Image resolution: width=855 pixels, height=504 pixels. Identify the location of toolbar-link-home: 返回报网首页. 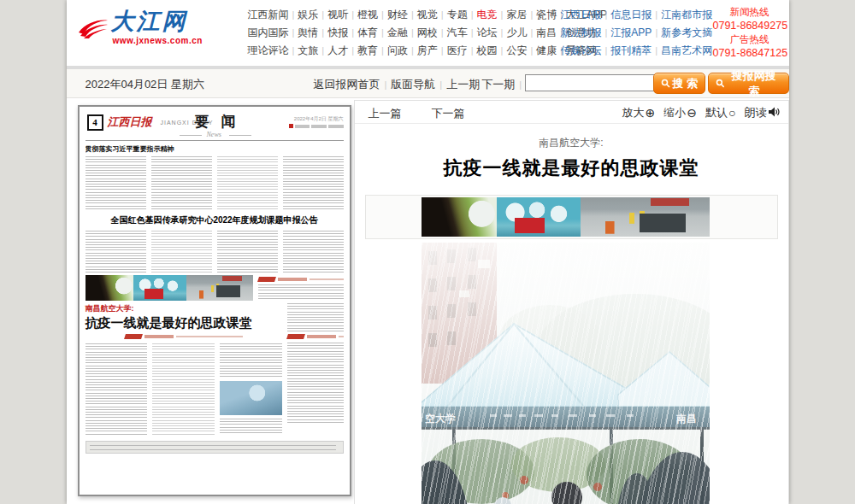
(347, 84).